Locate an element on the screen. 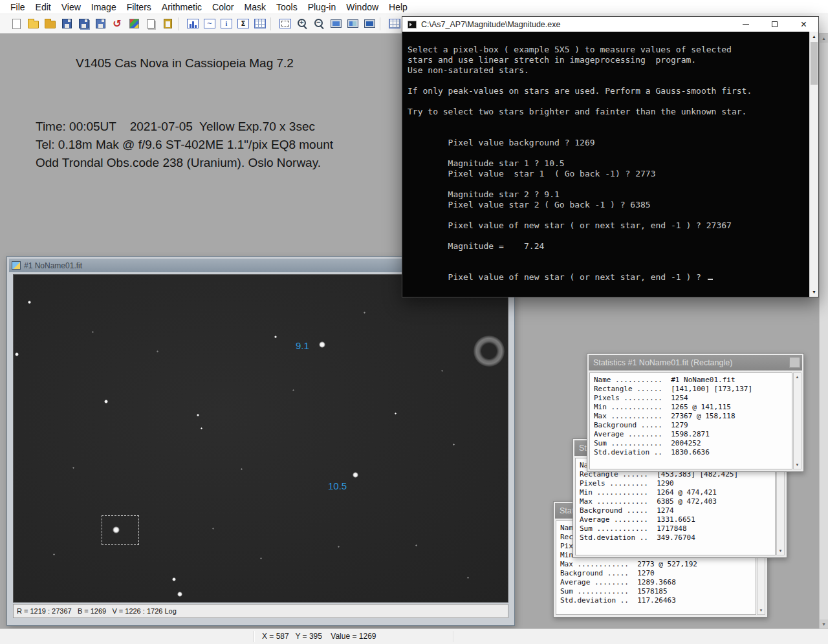 The image size is (828, 644). curves-icon: ~ is located at coordinates (210, 24).